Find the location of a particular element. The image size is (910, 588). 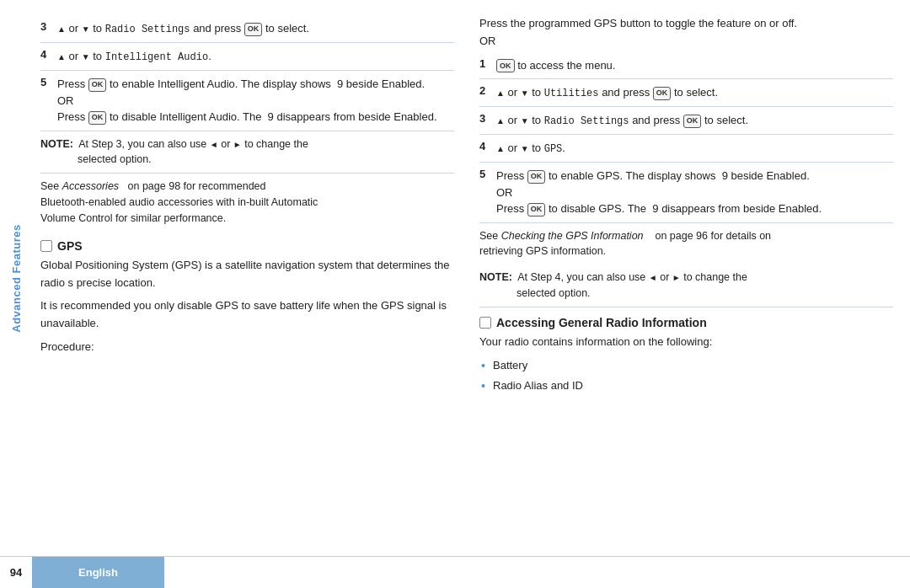

gps-section-icon is located at coordinates (46, 246).